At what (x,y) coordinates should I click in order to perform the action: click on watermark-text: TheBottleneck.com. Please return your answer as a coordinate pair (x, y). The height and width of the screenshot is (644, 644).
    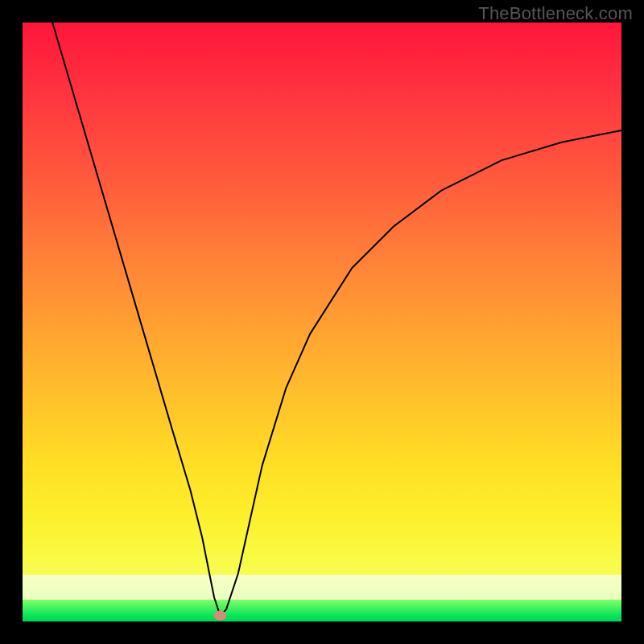
    Looking at the image, I should click on (555, 14).